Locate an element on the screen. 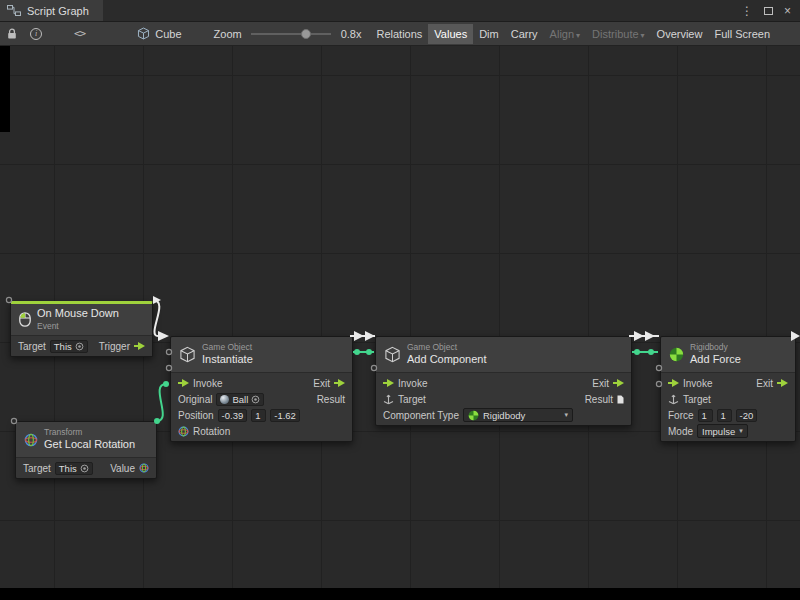 The height and width of the screenshot is (600, 800). distribute-button: Distribute▾ is located at coordinates (618, 34).